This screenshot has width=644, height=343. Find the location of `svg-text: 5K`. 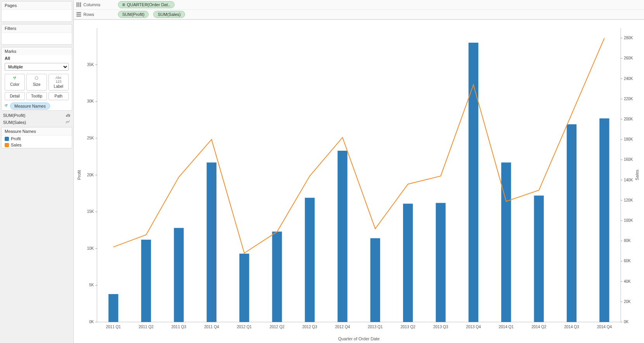

svg-text: 5K is located at coordinates (92, 285).